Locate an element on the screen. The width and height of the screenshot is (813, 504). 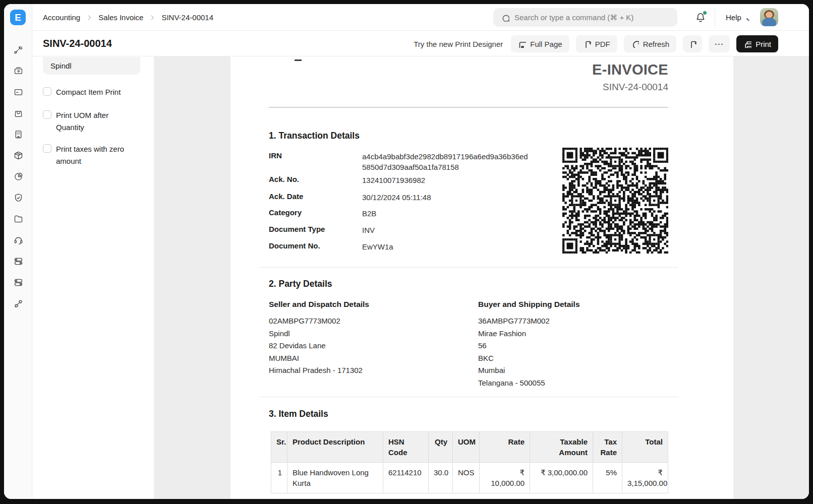
party-heading: 2. Party Details is located at coordinates (301, 284).